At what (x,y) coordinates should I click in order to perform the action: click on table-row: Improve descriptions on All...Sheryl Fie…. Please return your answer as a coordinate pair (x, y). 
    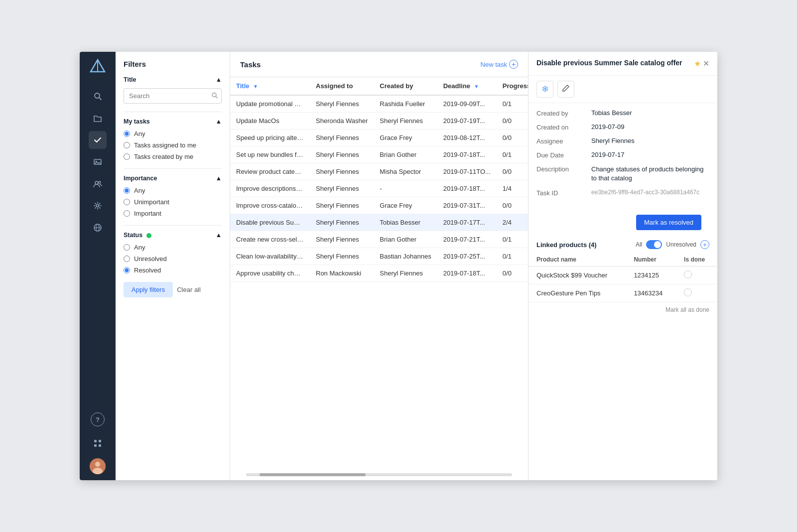
    Looking at the image, I should click on (379, 189).